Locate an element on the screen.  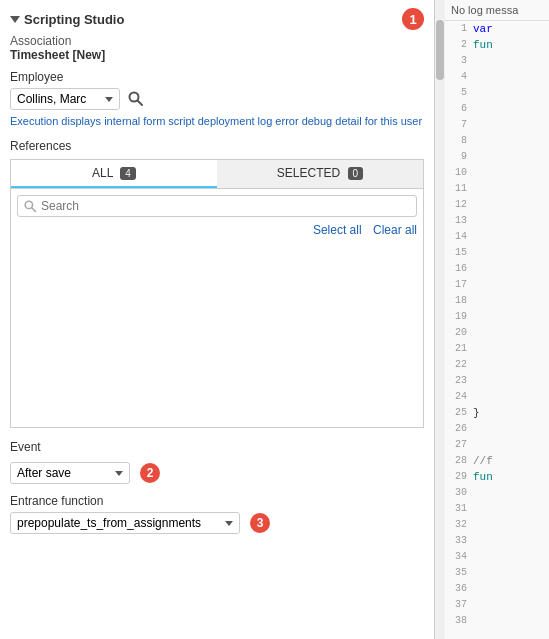
line-number: 11 is located at coordinates (459, 189).